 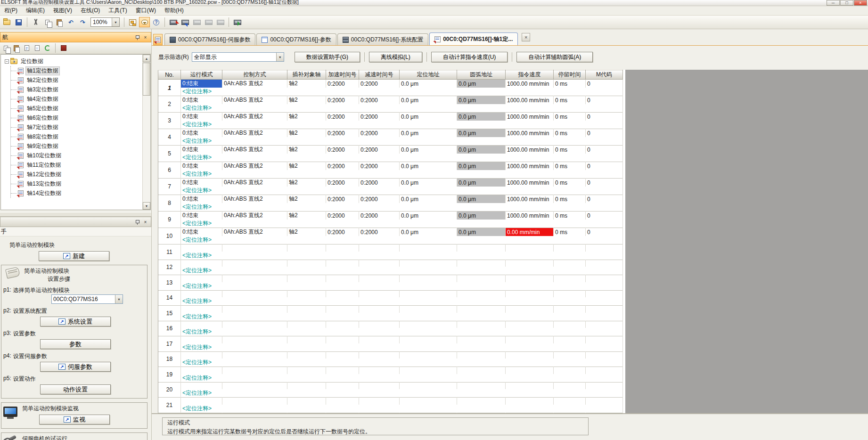 I want to click on column-header-定位地址: 定位地址, so click(x=428, y=75).